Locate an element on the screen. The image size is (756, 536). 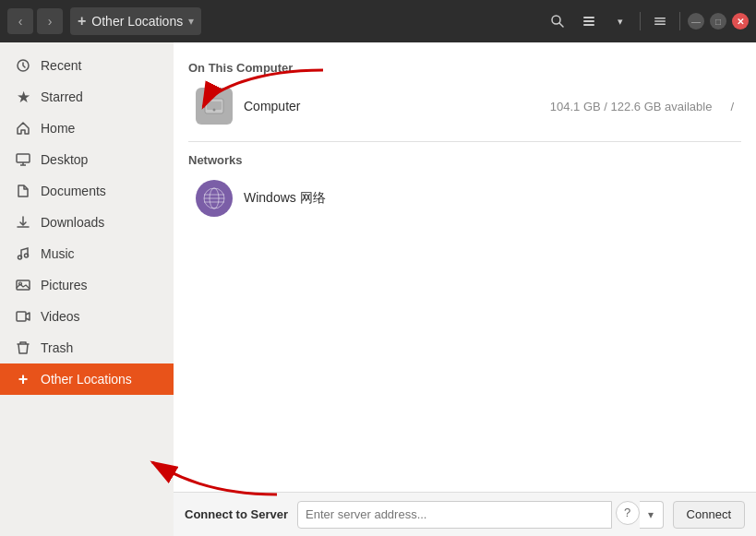
sidebar-item-music: Music is located at coordinates (87, 254).